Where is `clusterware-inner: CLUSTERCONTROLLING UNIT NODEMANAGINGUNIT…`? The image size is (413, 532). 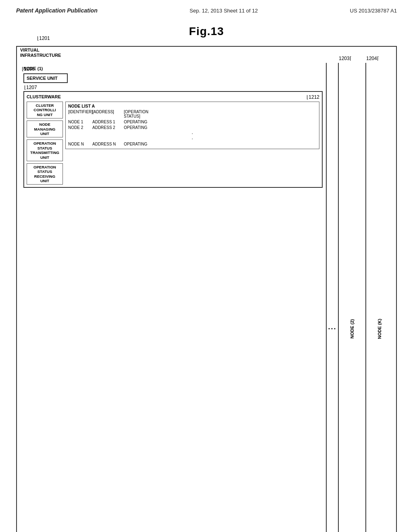 clusterware-inner: CLUSTERCONTROLLING UNIT NODEMANAGINGUNIT… is located at coordinates (173, 143).